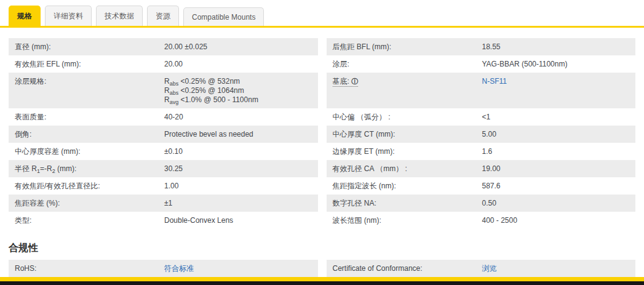  I want to click on tab-resources: 资源, so click(163, 16).